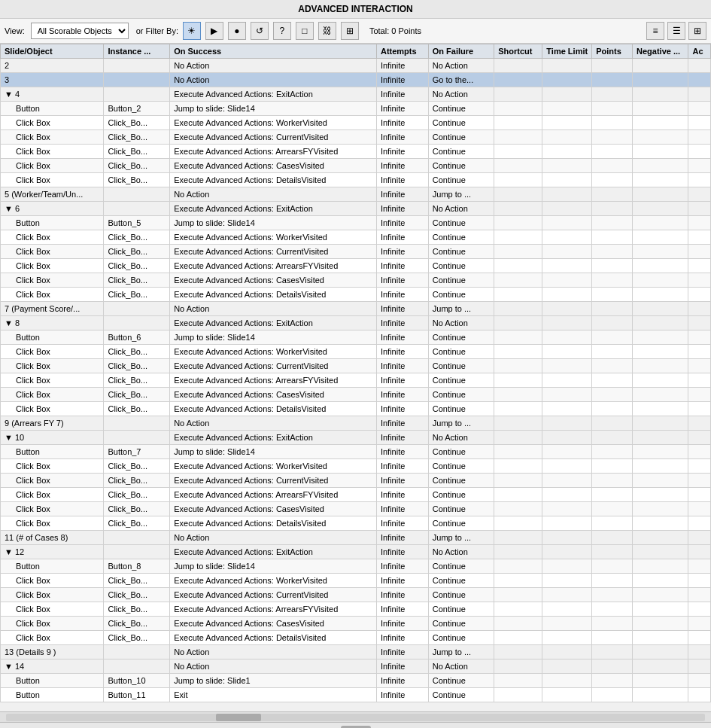  What do you see at coordinates (137, 566) in the screenshot?
I see `cell-instance: Button_8` at bounding box center [137, 566].